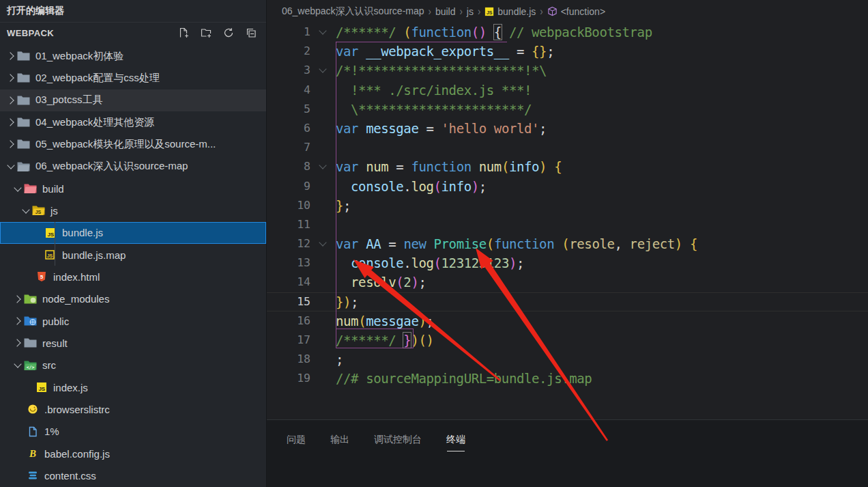 This screenshot has height=487, width=868. What do you see at coordinates (568, 282) in the screenshot?
I see `code-line-14: 14 resolv(2);` at bounding box center [568, 282].